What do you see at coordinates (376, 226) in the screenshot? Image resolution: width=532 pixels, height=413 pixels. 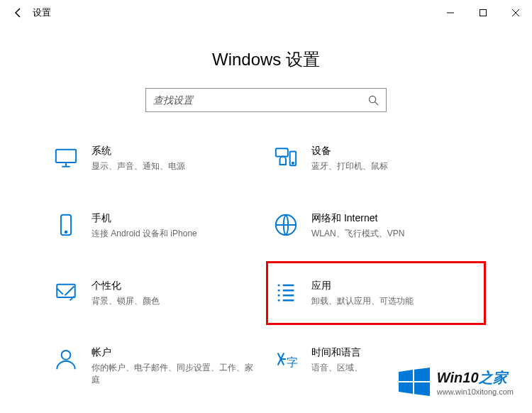 I see `card-network: 网络和 Internet WLAN、飞行模式、VPN` at bounding box center [376, 226].